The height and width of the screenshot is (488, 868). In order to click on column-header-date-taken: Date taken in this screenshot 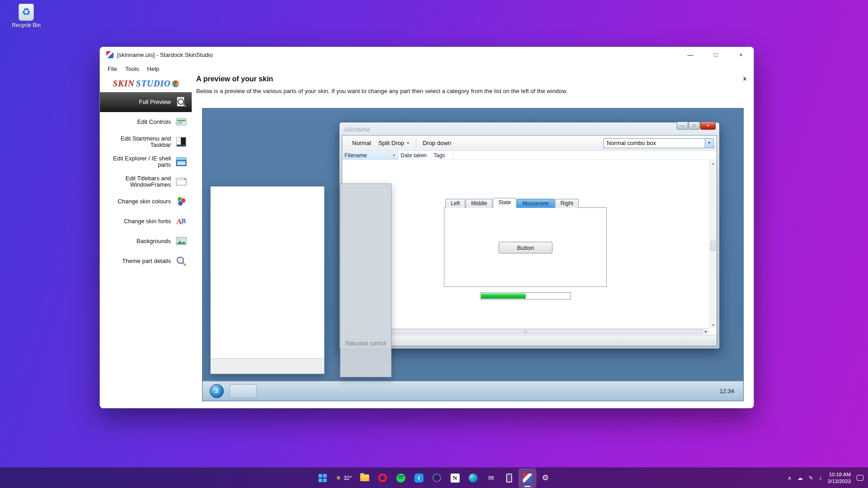, I will do `click(415, 155)`.